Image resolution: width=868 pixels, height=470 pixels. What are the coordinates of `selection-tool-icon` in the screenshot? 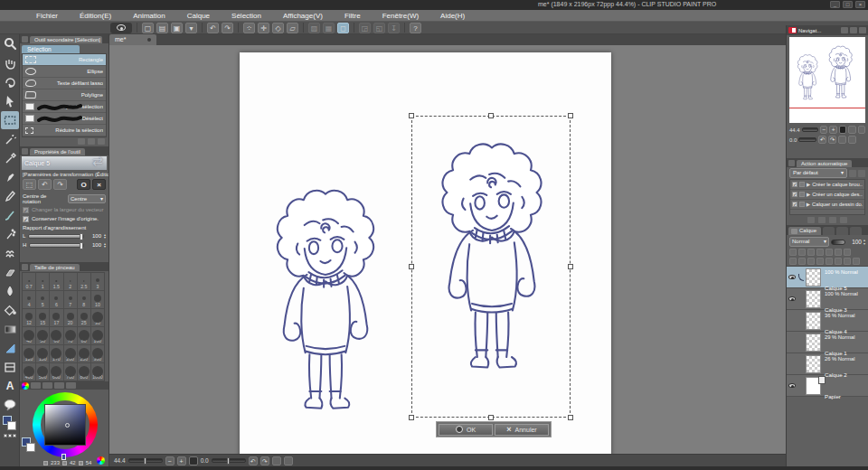 It's located at (10, 120).